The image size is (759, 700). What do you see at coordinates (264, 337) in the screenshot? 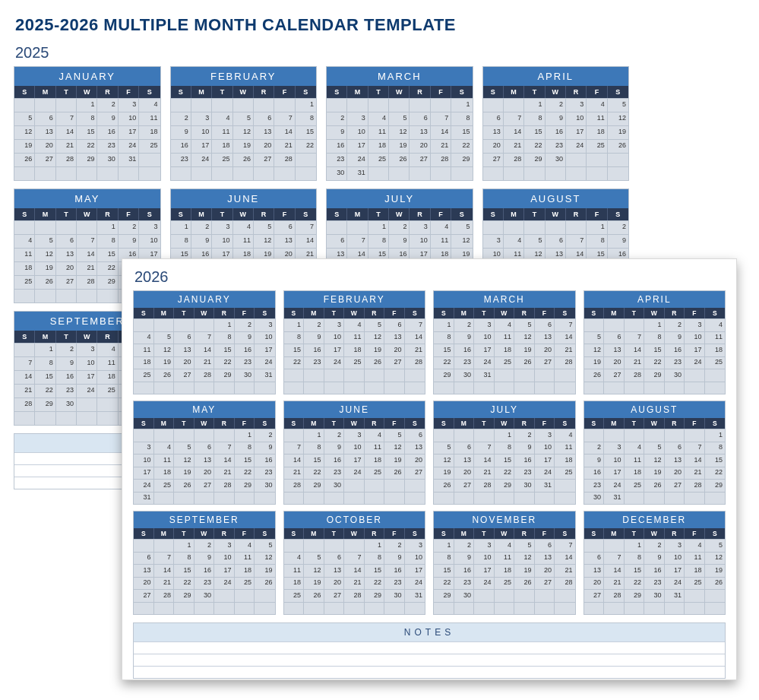
I see `day-cell: 10` at bounding box center [264, 337].